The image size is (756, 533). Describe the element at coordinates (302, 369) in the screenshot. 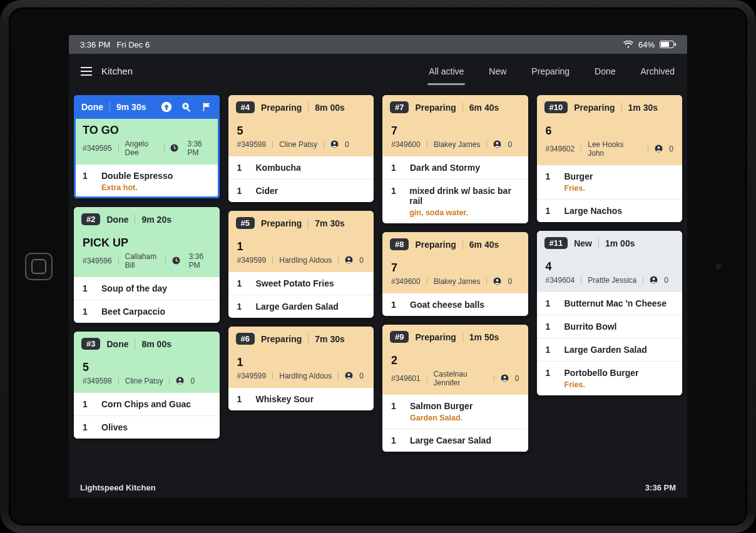

I see `ticket-subheader: 1#349599Hardling Aldous 0` at that location.